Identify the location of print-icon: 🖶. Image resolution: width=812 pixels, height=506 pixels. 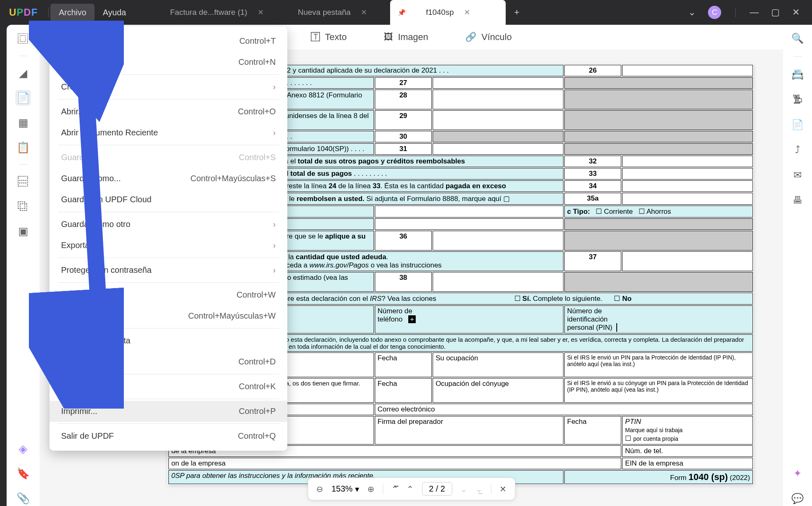
(798, 200).